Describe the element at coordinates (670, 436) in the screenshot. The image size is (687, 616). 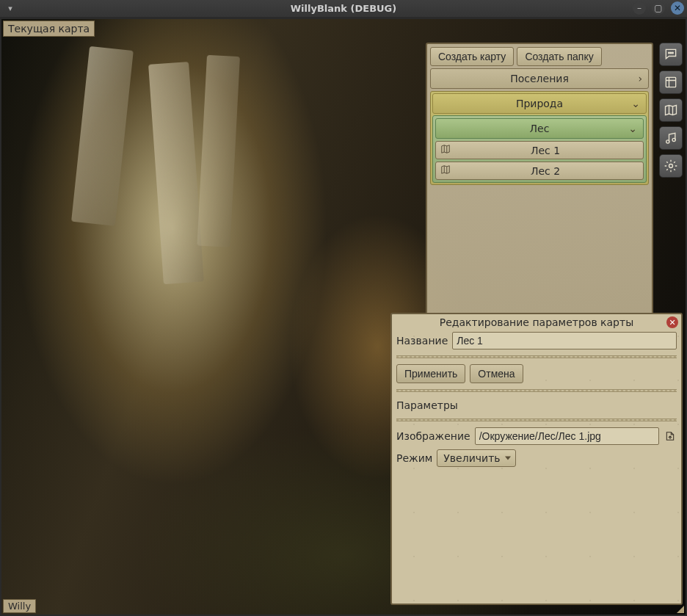
I see `browse-file-button` at that location.